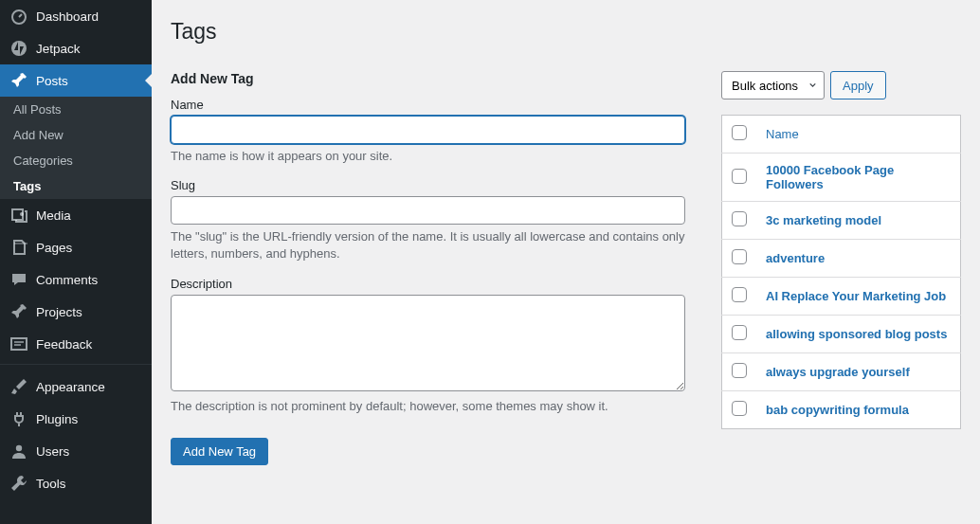  What do you see at coordinates (52, 81) in the screenshot?
I see `sidebar-item-label: Posts` at bounding box center [52, 81].